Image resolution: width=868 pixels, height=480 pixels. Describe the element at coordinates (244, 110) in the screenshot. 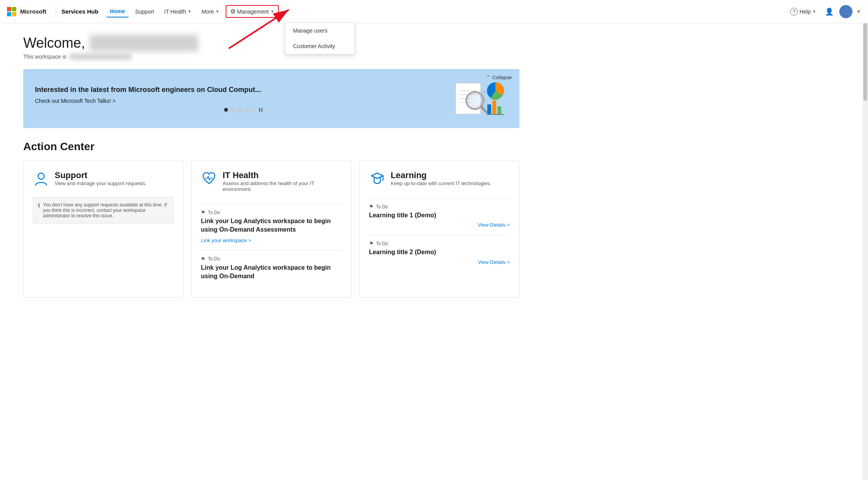

I see `banner-dots` at that location.